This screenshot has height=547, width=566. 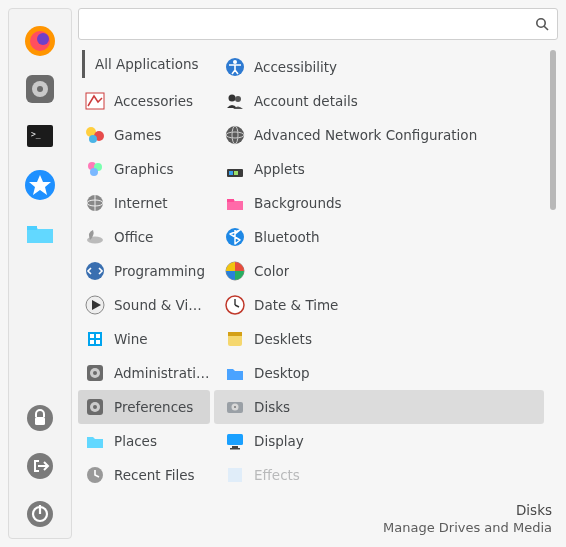 I want to click on app-label: Desklets, so click(x=283, y=339).